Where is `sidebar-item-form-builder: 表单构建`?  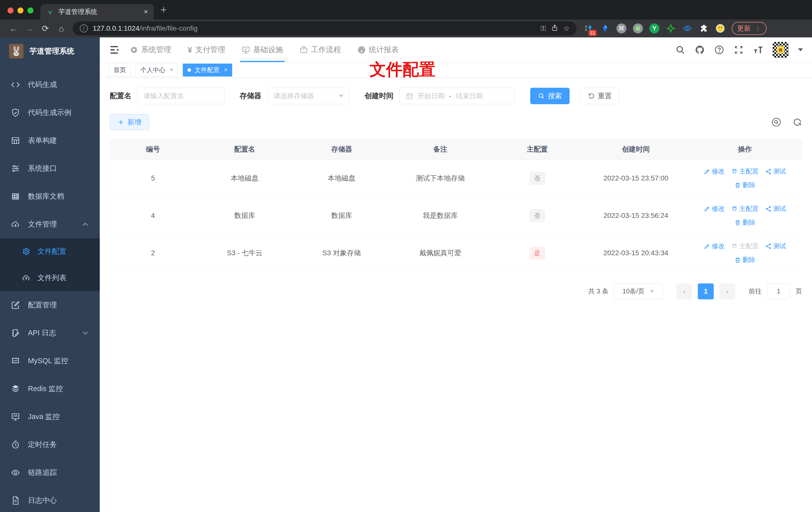 sidebar-item-form-builder: 表单构建 is located at coordinates (50, 141).